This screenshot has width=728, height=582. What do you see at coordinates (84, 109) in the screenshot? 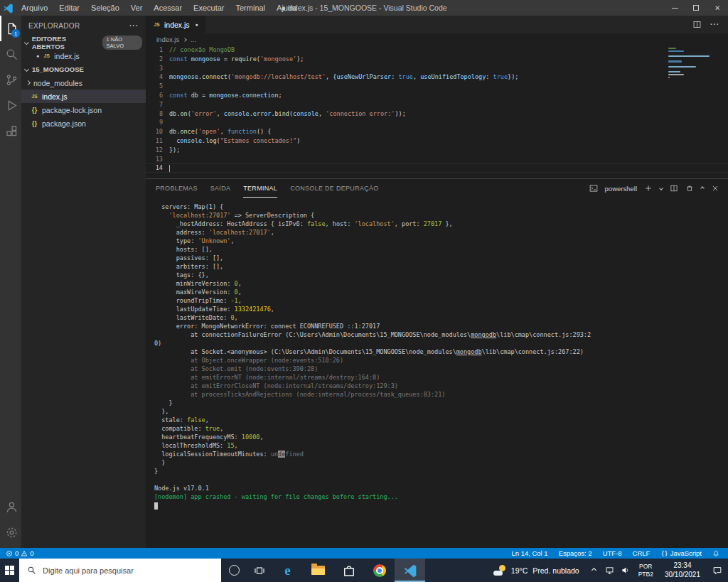
I see `file-package-lock-json: {}package-lock.json` at bounding box center [84, 109].